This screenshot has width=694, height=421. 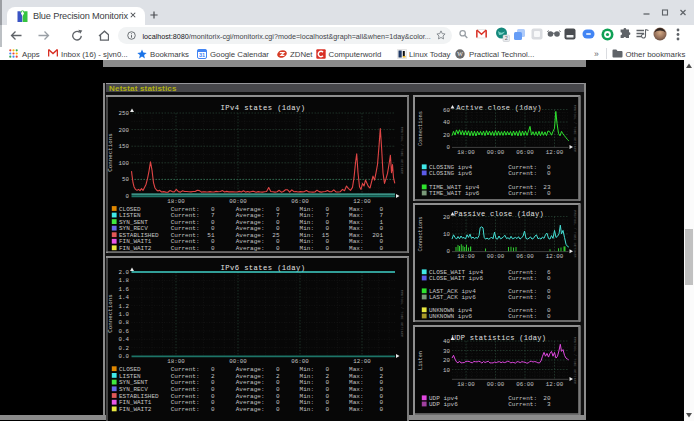 I want to click on svg-text: 1.8, so click(x=124, y=280).